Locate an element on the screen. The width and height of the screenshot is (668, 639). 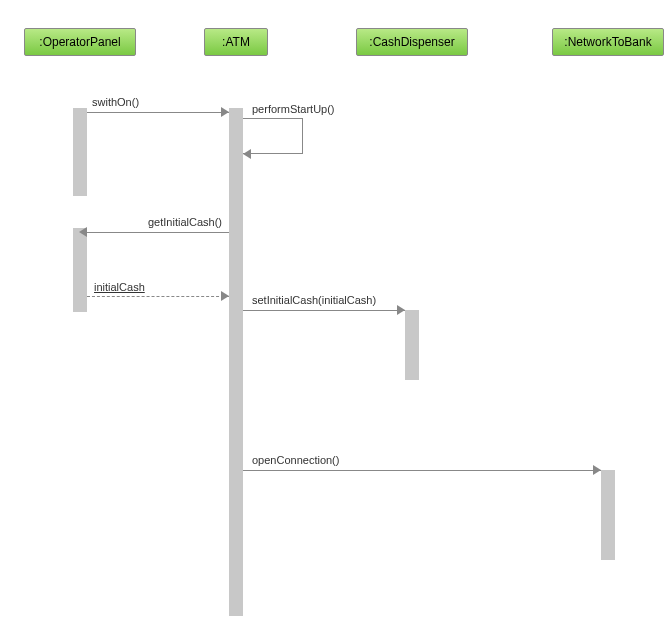
lifeline-label: :CashDispenser is located at coordinates (412, 42).